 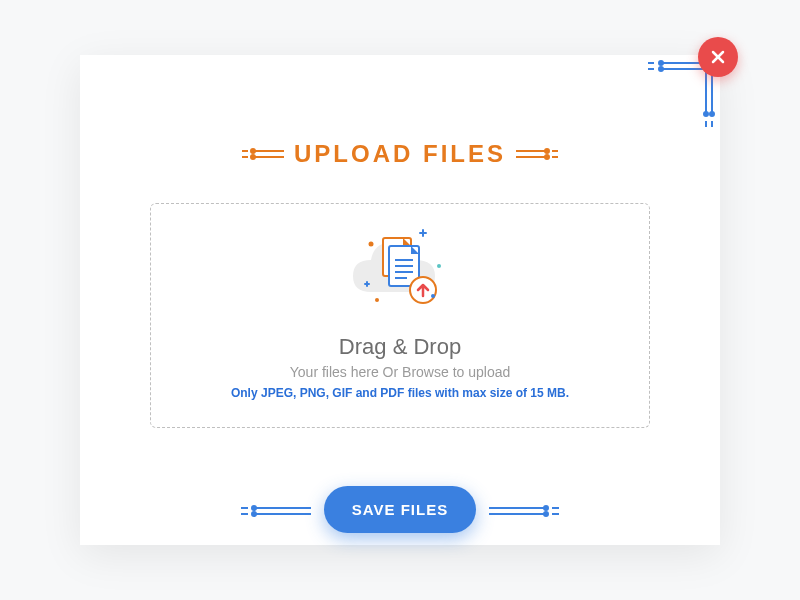 What do you see at coordinates (400, 393) in the screenshot?
I see `dropzone-hint: Only JPEG, PNG, GIF and PDF files with m…` at bounding box center [400, 393].